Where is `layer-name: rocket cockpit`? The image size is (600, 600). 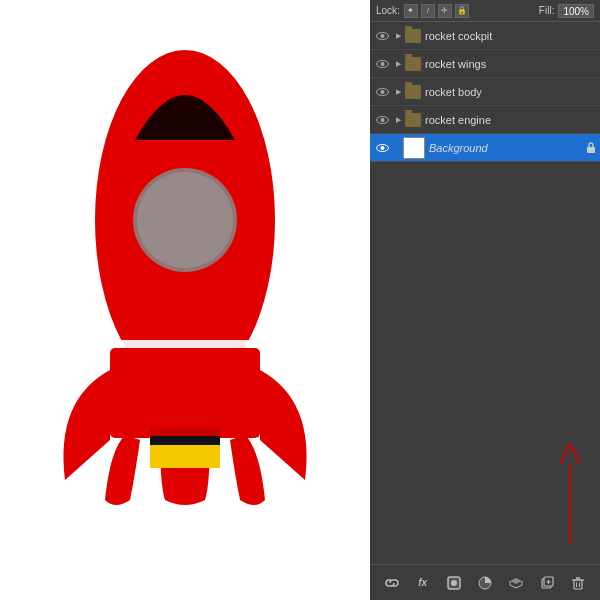 layer-name: rocket cockpit is located at coordinates (510, 36).